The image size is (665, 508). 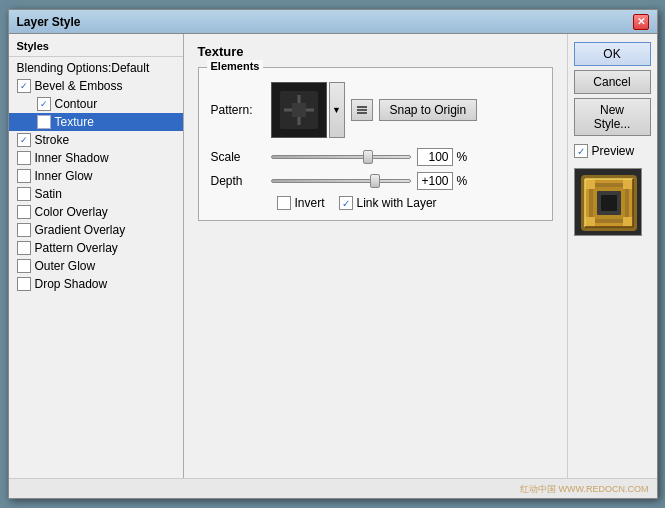 What do you see at coordinates (376, 52) in the screenshot?
I see `section-title: Texture` at bounding box center [376, 52].